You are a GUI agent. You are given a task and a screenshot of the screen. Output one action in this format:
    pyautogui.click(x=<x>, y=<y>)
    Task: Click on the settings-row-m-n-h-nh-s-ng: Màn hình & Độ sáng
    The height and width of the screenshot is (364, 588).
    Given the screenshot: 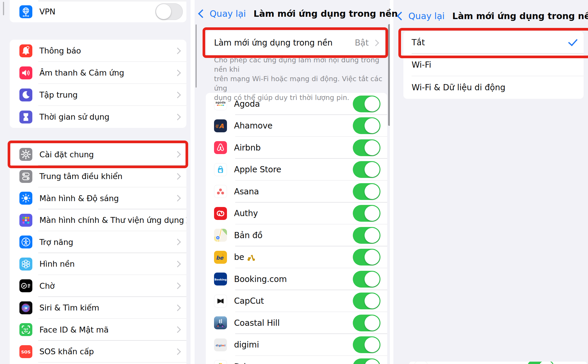 What is the action you would take?
    pyautogui.click(x=98, y=198)
    